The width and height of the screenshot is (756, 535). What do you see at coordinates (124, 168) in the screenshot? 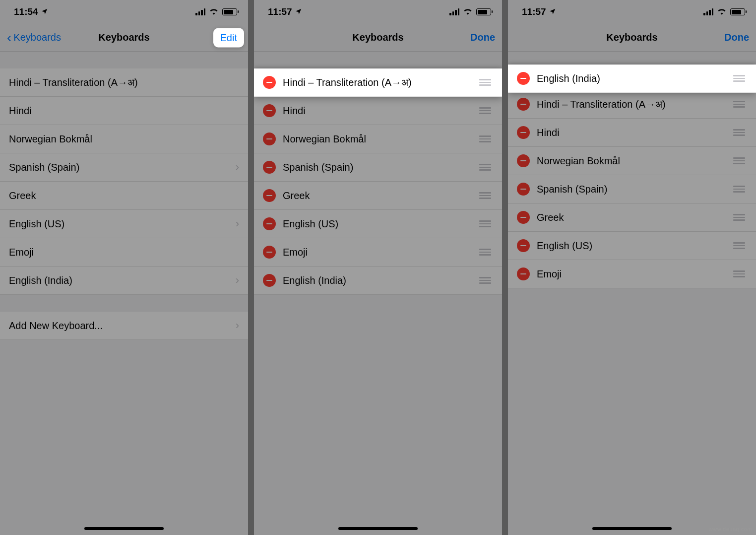
I see `keyboard-row: Spanish (Spain)›` at bounding box center [124, 168].